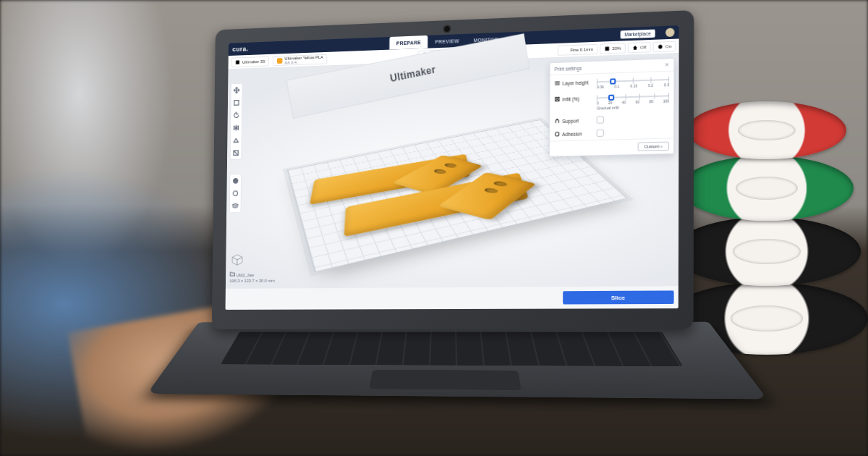  Describe the element at coordinates (577, 49) in the screenshot. I see `profile-chip: Fine 0.1mm` at that location.